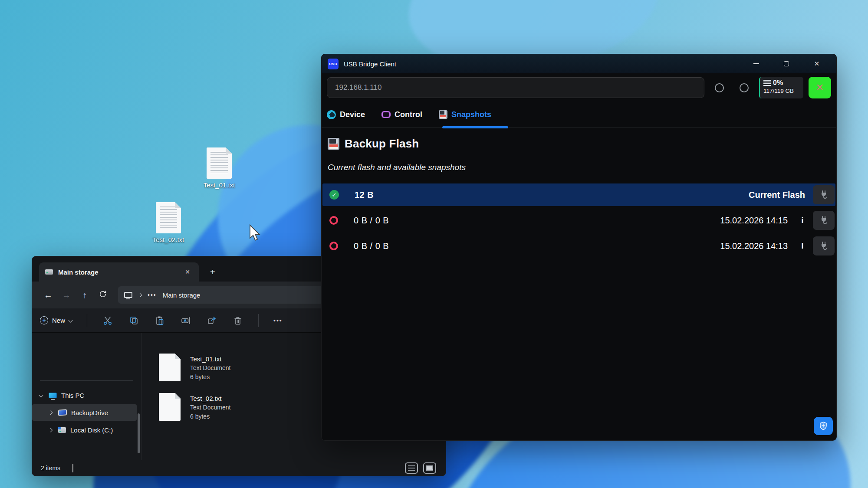 This screenshot has width=868, height=488. I want to click on tab-title: Main storage, so click(78, 272).